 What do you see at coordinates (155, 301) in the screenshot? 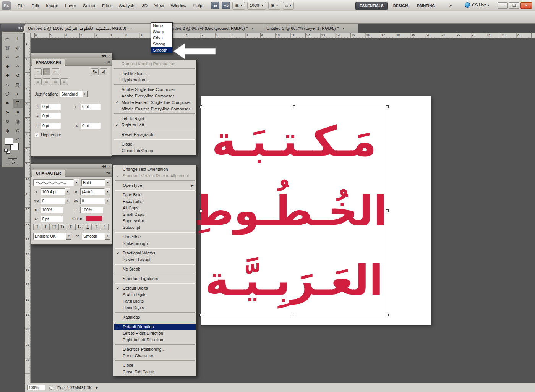
I see `menu-item: Farsi Digits` at bounding box center [155, 301].